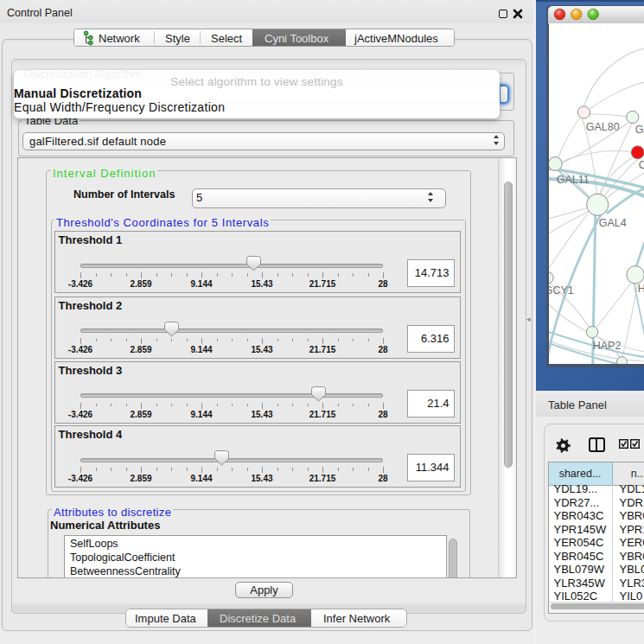 The width and height of the screenshot is (644, 644). Describe the element at coordinates (602, 127) in the screenshot. I see `svg-text: GAL80` at that location.